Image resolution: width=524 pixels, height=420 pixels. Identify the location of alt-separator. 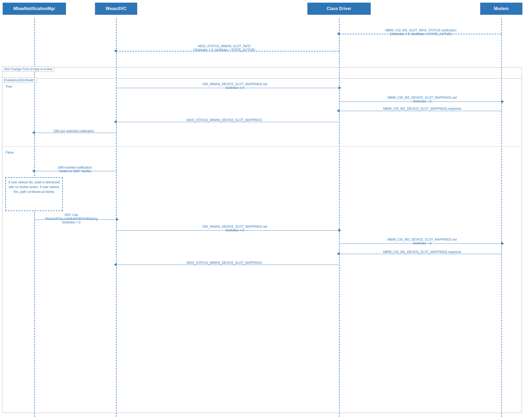
(262, 147).